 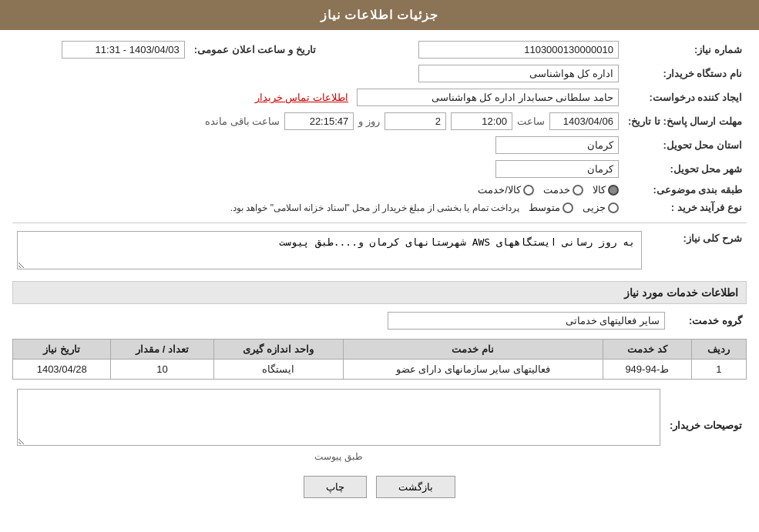 What do you see at coordinates (531, 122) in the screenshot?
I see `saat-label: ساعت` at bounding box center [531, 122].